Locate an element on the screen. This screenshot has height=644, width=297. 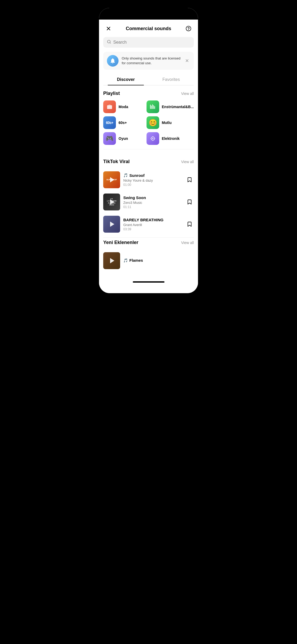
yeni-view-all: View all is located at coordinates (187, 243).